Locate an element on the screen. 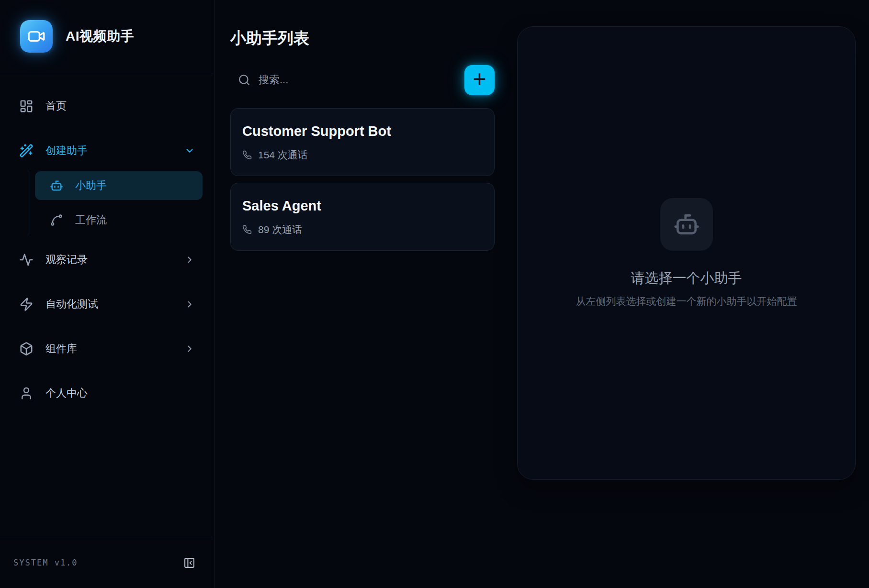 Image resolution: width=869 pixels, height=588 pixels. sidebar-item-label: 组件库 is located at coordinates (61, 349).